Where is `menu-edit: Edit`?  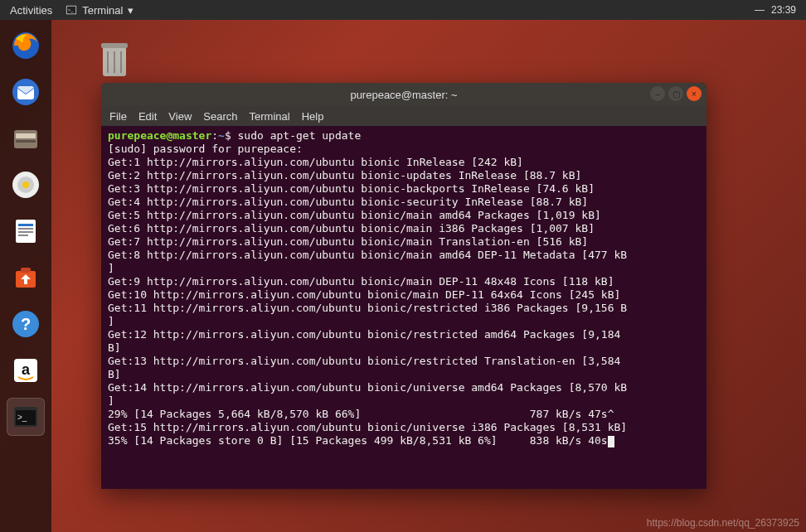 menu-edit: Edit is located at coordinates (148, 116).